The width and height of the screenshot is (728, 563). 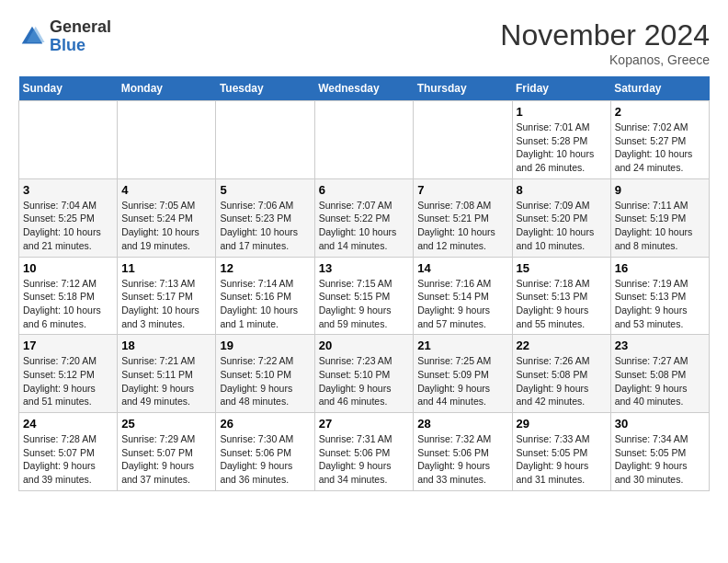 I want to click on calendar-cell: 16Sunrise: 7:19 AM Sunset: 5:13 PM Dayli…, so click(x=660, y=296).